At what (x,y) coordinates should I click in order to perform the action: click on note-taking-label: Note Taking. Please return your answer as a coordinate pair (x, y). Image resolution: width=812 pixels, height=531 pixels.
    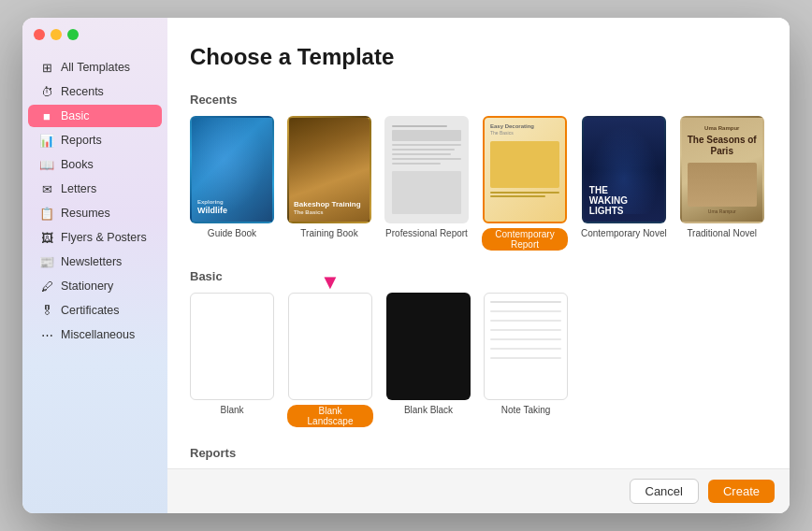
    Looking at the image, I should click on (526, 409).